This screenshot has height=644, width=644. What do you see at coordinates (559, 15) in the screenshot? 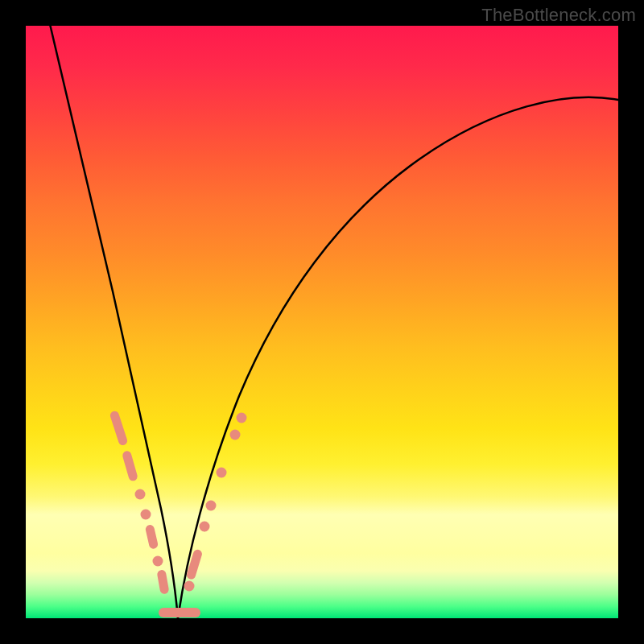
I see `watermark-text: TheBottleneck.com` at bounding box center [559, 15].